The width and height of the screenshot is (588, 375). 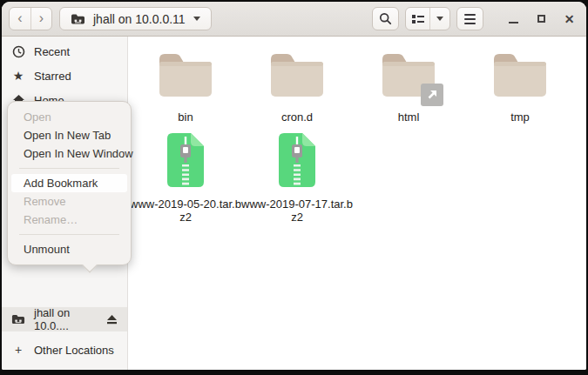 What do you see at coordinates (70, 117) in the screenshot?
I see `menu-item-open: Open` at bounding box center [70, 117].